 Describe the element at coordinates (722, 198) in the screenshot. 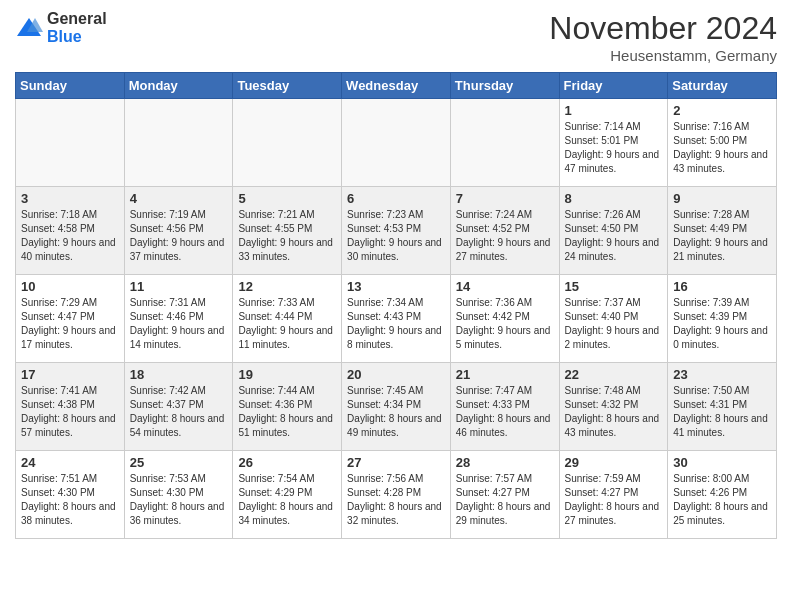

I see `day-number: 9` at that location.